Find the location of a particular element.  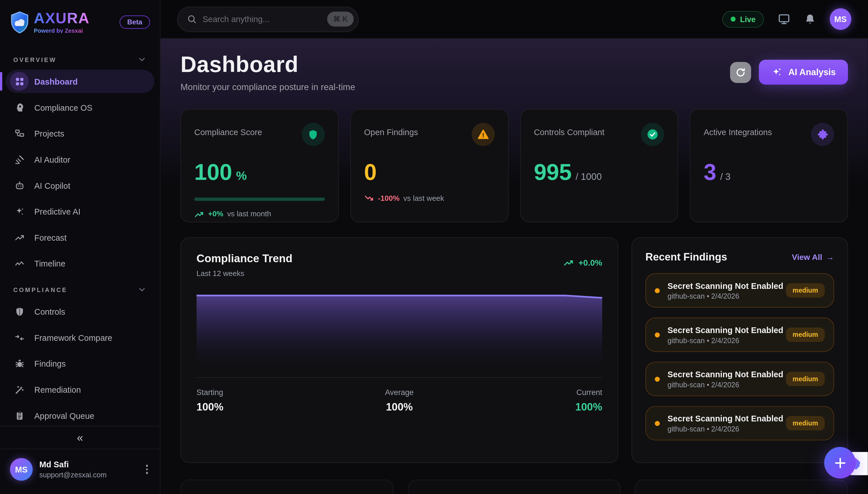

stat-card-title: Active Integrations is located at coordinates (738, 130).